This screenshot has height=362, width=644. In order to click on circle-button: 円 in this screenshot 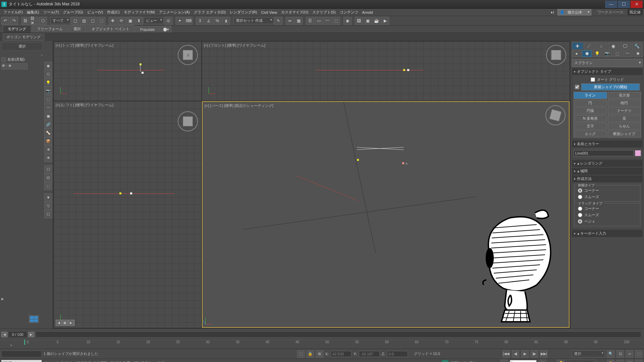, I will do `click(590, 103)`.